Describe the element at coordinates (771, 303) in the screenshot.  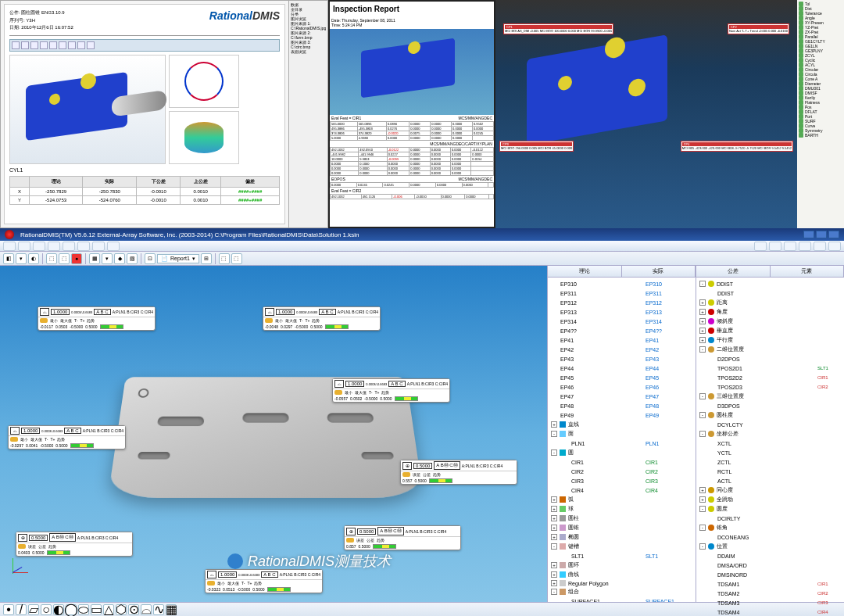
I see `tolerance-row: +距离` at that location.